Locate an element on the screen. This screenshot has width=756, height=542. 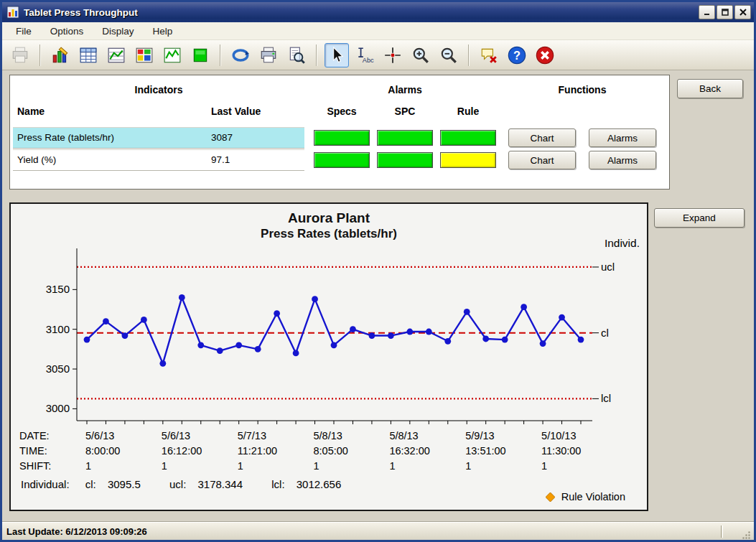
svg-text: 16:32:00 is located at coordinates (409, 451).